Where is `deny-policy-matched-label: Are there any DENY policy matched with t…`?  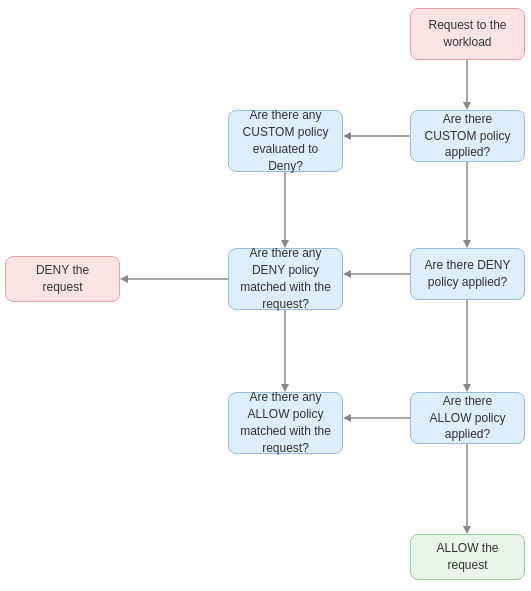
deny-policy-matched-label: Are there any DENY policy matched with t… is located at coordinates (286, 278).